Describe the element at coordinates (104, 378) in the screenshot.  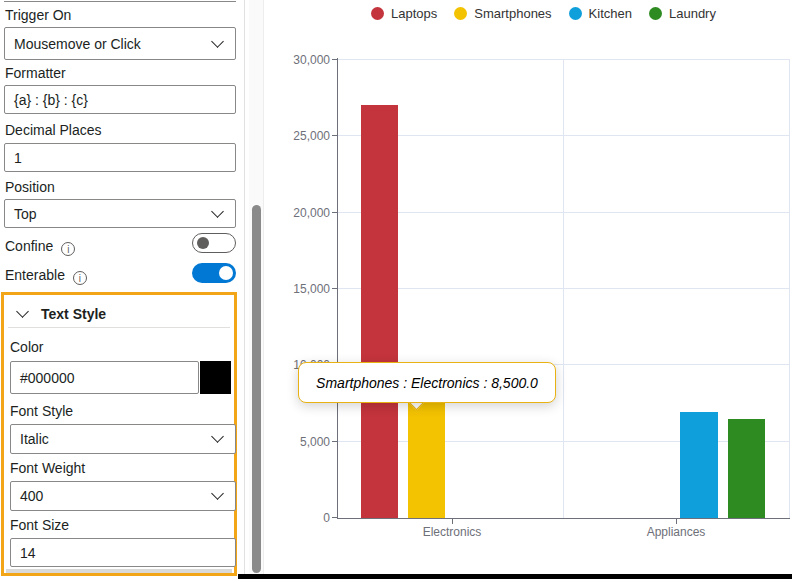
I see `color-input: #000000` at that location.